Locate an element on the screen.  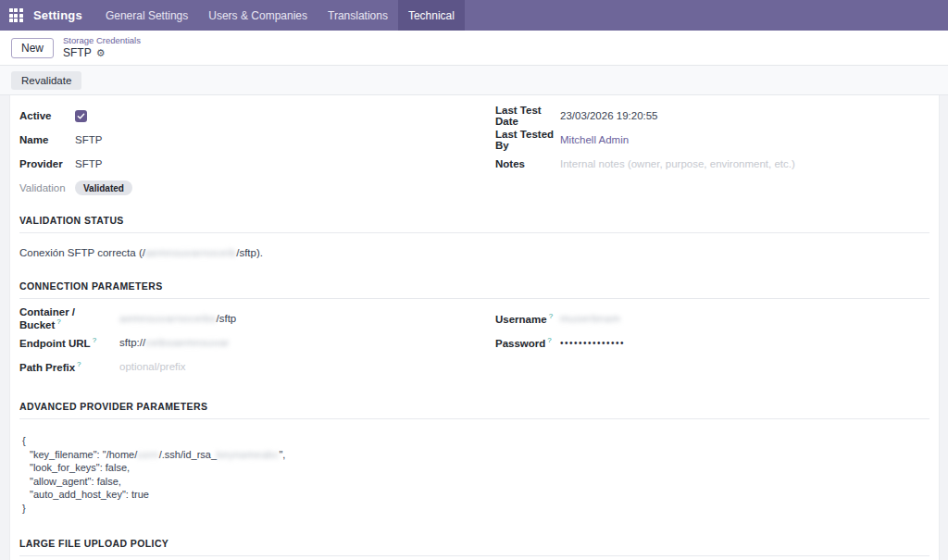
checkmark-icon is located at coordinates (81, 117).